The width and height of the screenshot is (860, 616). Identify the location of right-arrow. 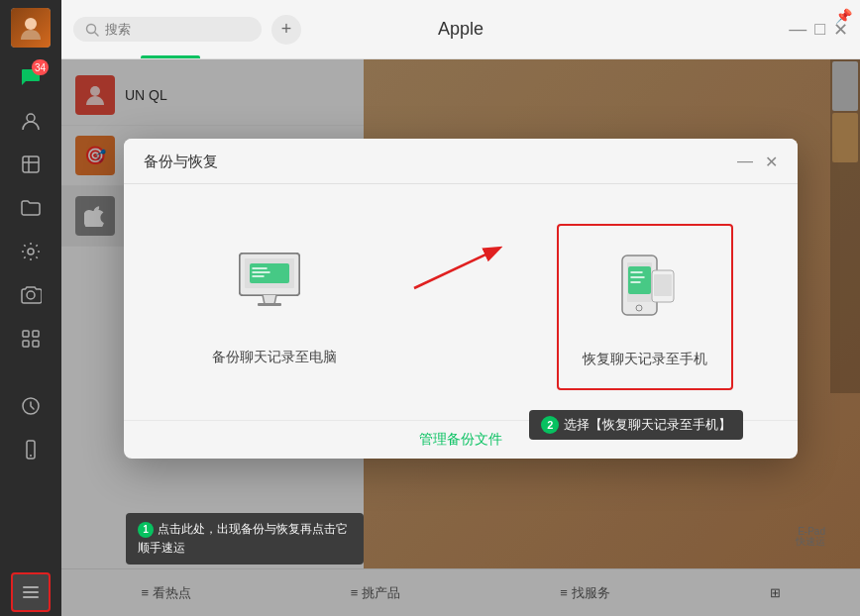
(459, 268).